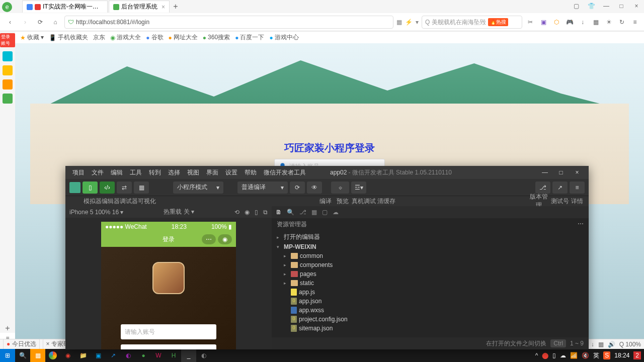 The height and width of the screenshot is (362, 644). I want to click on tree-file: {}sitemap.json, so click(430, 328).